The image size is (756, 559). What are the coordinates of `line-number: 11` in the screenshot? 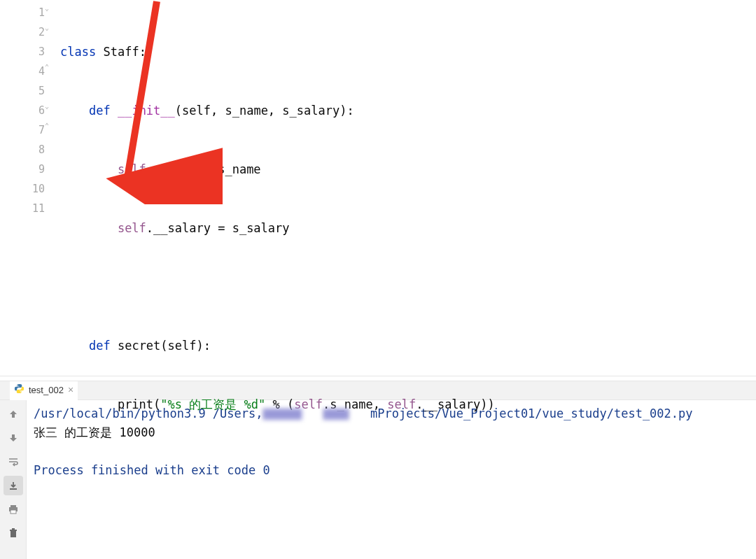 It's located at (22, 208).